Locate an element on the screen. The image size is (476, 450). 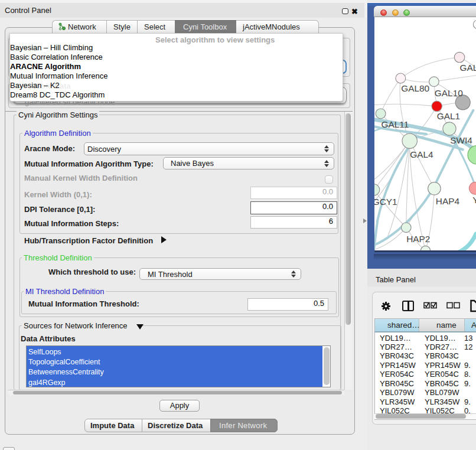
svg-text: GAL10 is located at coordinates (448, 93).